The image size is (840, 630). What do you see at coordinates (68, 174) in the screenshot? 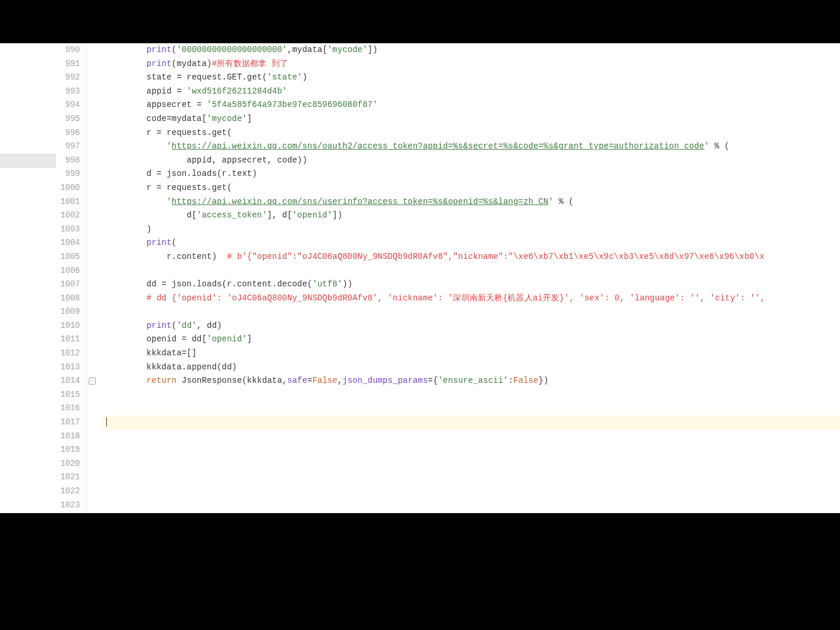
I see `line-number: 999` at bounding box center [68, 174].